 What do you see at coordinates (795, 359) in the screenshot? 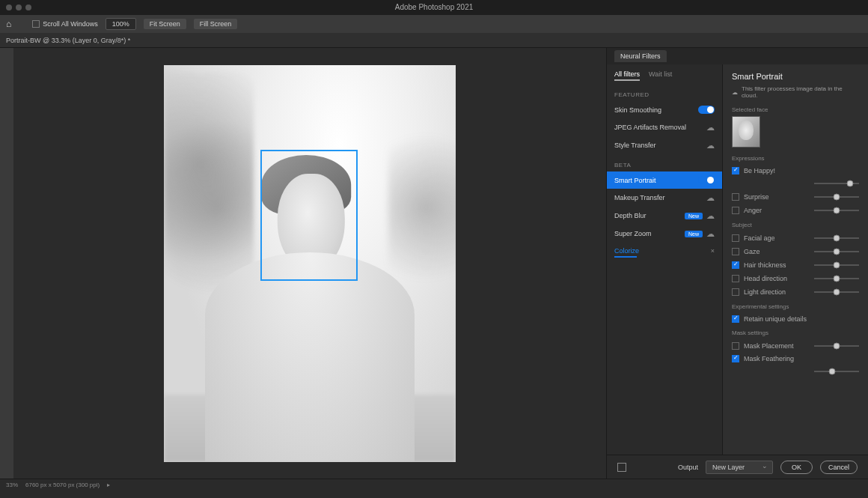
I see `option-mask-feathering: Mask Feathering` at bounding box center [795, 359].